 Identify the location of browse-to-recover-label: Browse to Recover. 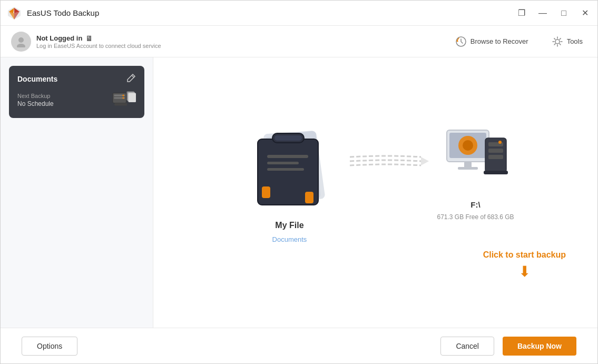
(499, 41).